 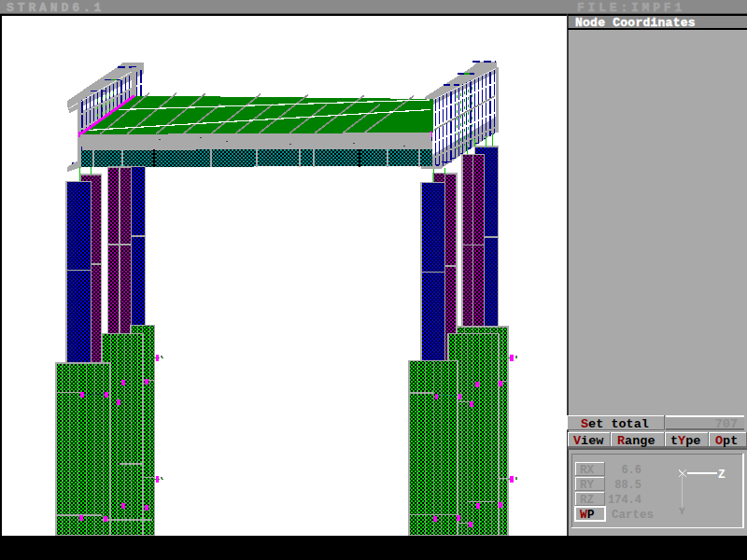 I want to click on svg-text: Set total, so click(x=614, y=424).